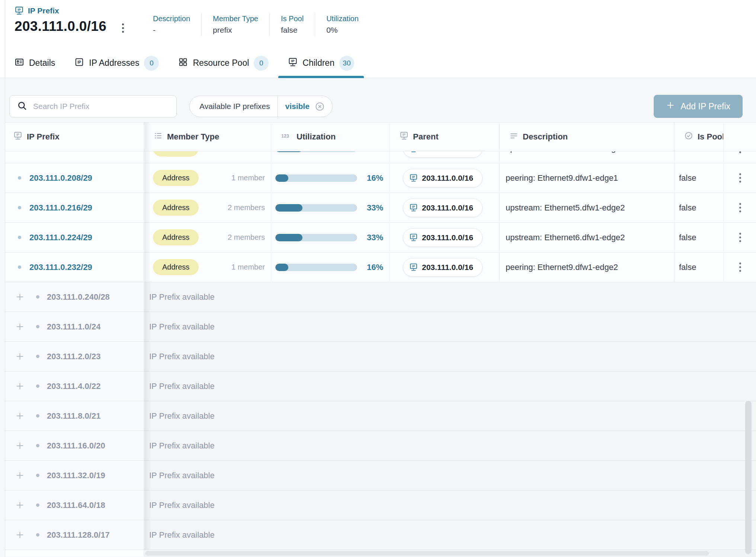  What do you see at coordinates (378, 24) in the screenshot?
I see `page-header: IP IP Prefix 203.111.0.0/16 Description …` at bounding box center [378, 24].